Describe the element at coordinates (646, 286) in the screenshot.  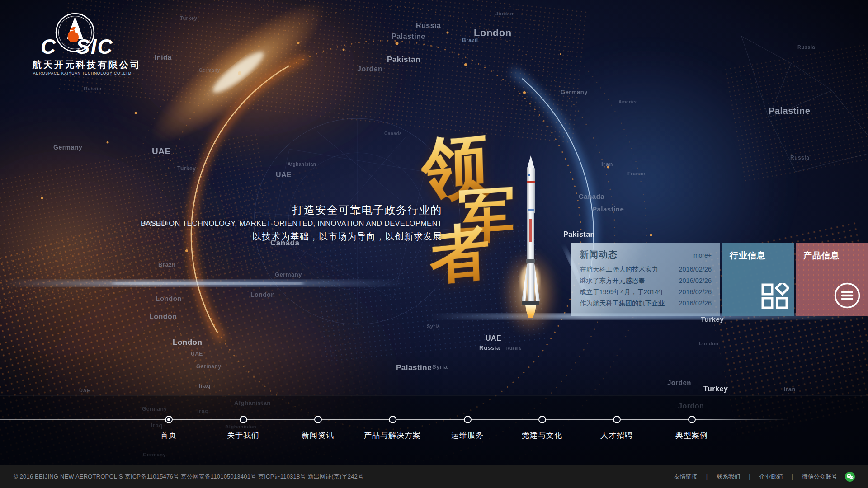
I see `news-list: 在航天科工强大的技术实力 2016/02/26 继承了东方开元感恩奉 2016/…` at that location.